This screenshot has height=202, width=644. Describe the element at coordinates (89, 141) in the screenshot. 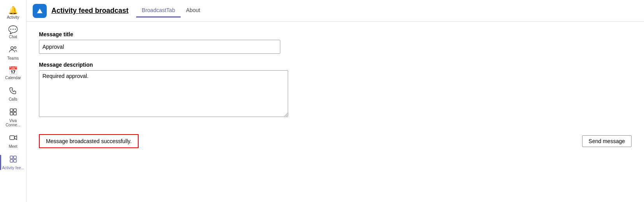

I see `success-message-text: Message broadcasted successfully.` at that location.